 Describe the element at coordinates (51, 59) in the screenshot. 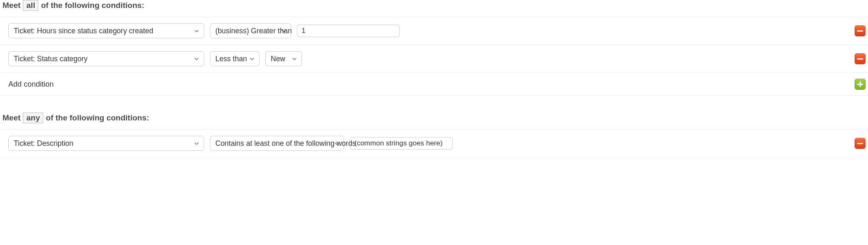

I see `condition-field-value: Ticket: Status category` at that location.